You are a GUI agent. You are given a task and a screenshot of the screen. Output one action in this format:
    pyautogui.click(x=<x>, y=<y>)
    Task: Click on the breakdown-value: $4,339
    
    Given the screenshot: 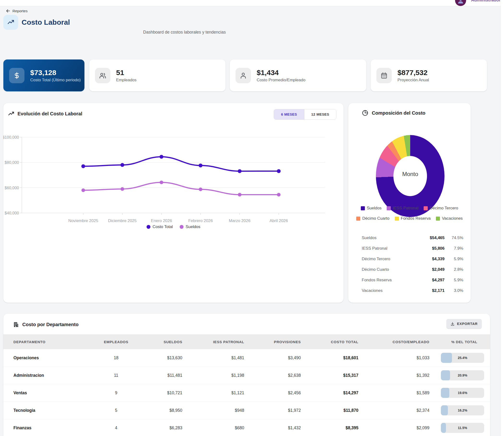 What is the action you would take?
    pyautogui.click(x=431, y=259)
    